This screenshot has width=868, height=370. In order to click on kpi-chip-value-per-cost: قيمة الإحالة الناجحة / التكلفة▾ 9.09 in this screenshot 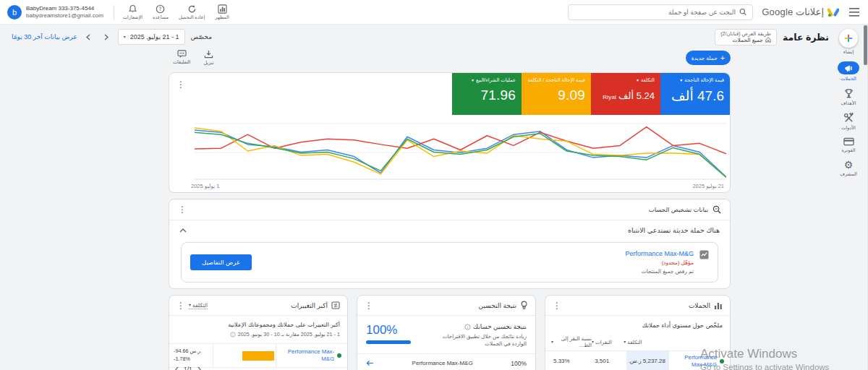, I will do `click(556, 94)`.